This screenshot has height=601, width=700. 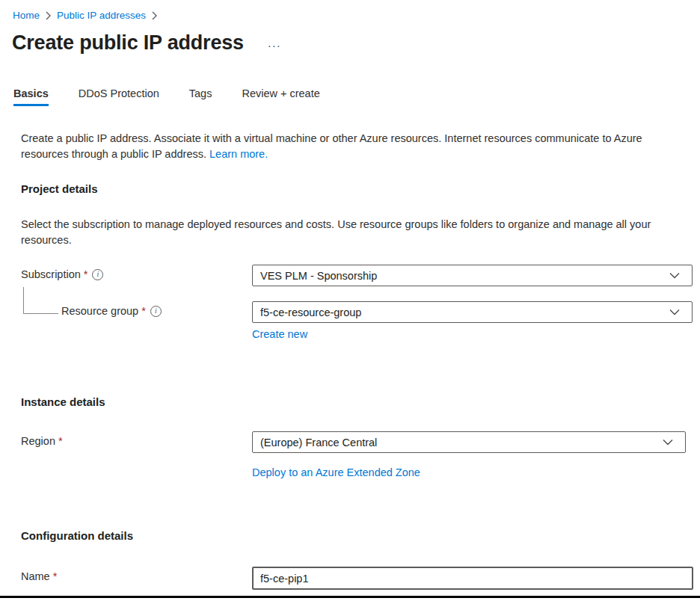 What do you see at coordinates (136, 440) in the screenshot?
I see `region-label-group: Region *` at bounding box center [136, 440].